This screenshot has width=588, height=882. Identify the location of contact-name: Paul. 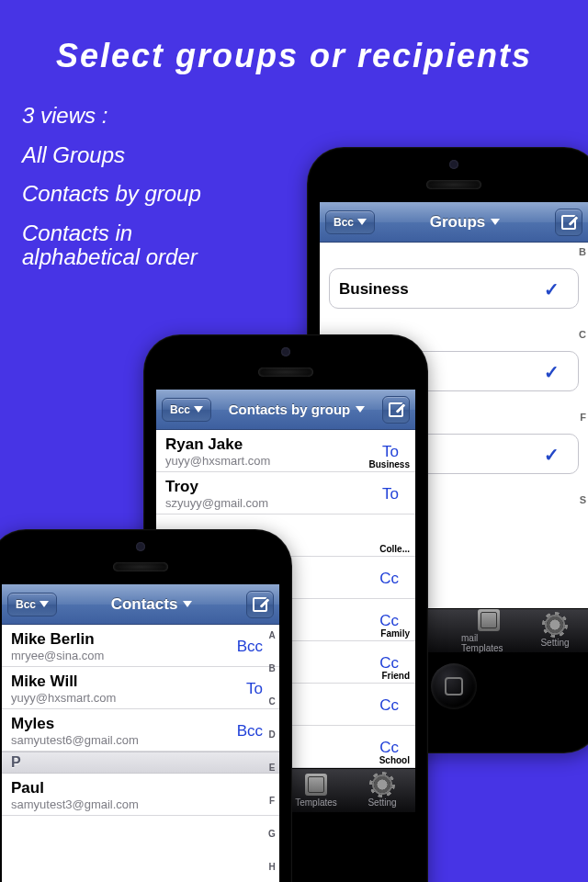
(141, 788).